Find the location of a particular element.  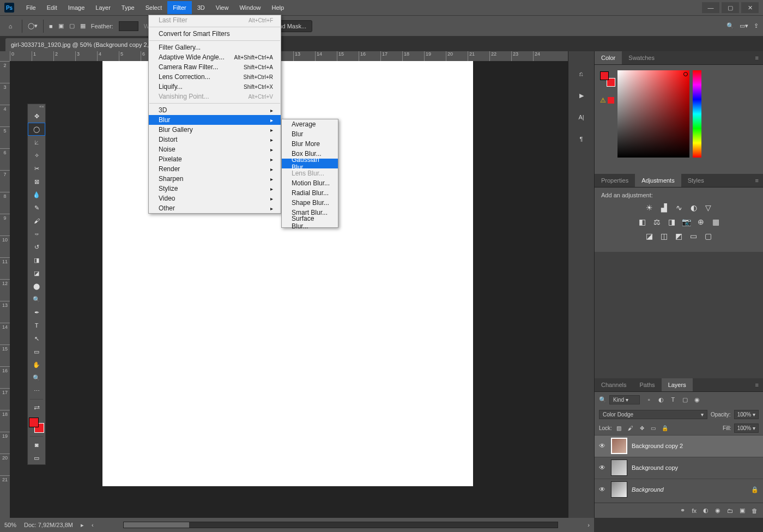

filter-menu-item: Filter Gallery... is located at coordinates (215, 47).